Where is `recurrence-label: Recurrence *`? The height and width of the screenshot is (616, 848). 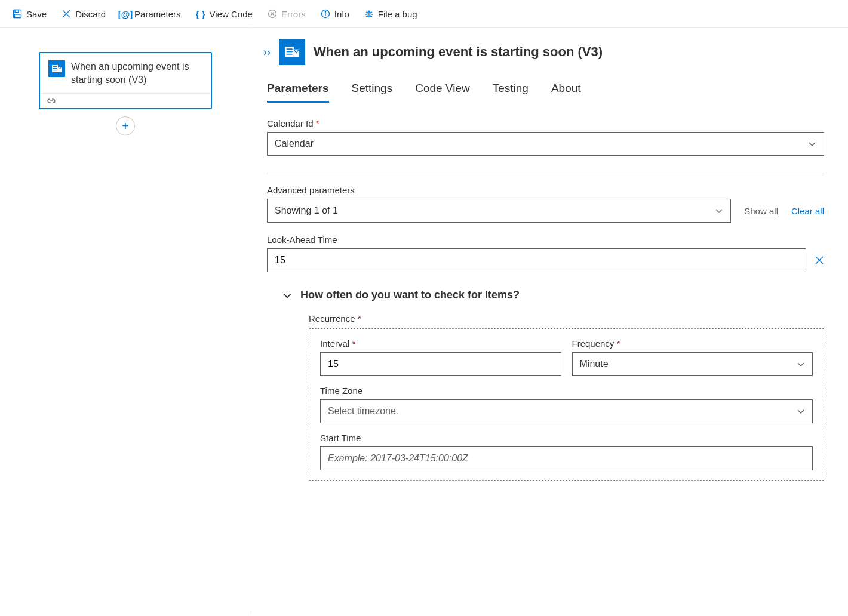 recurrence-label: Recurrence * is located at coordinates (566, 319).